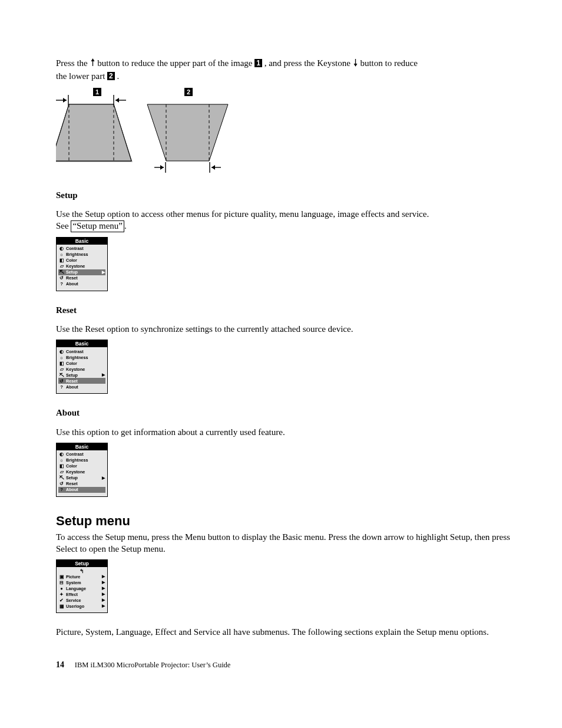 The width and height of the screenshot is (562, 728). I want to click on menu-item-service: ✔Service▶, so click(82, 600).